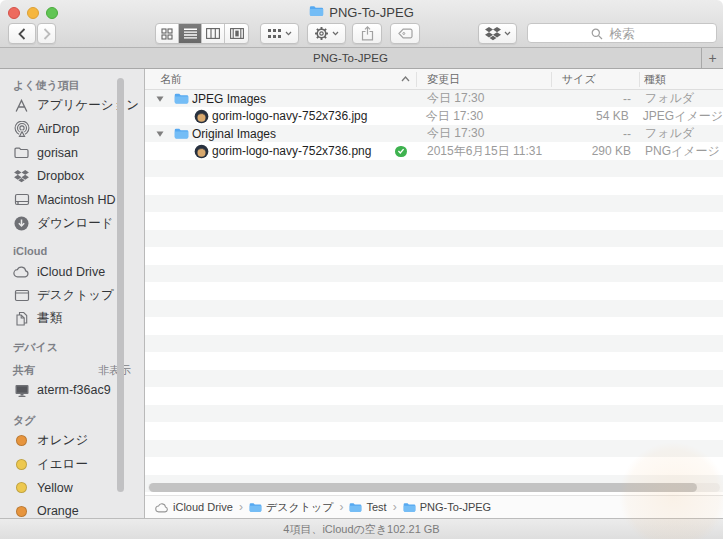 The height and width of the screenshot is (539, 723). What do you see at coordinates (680, 116) in the screenshot?
I see `file-kind: JPEGイメージ` at bounding box center [680, 116].